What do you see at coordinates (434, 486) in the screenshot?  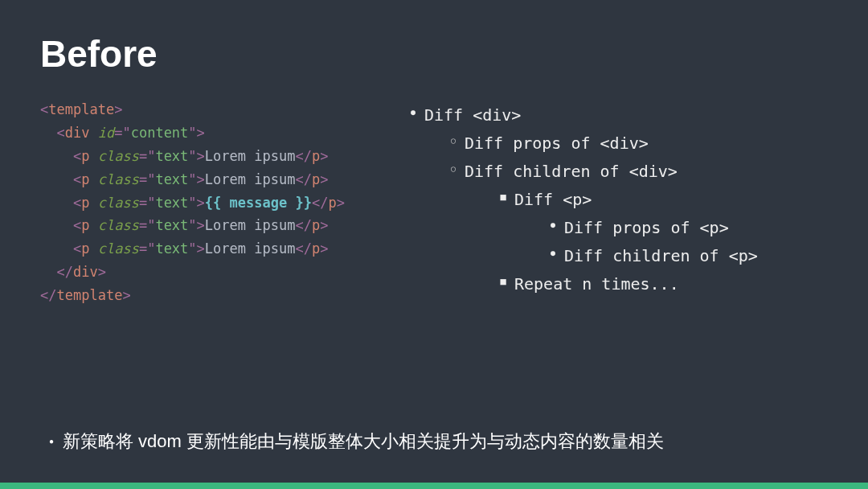 I see `accent-bar` at bounding box center [434, 486].